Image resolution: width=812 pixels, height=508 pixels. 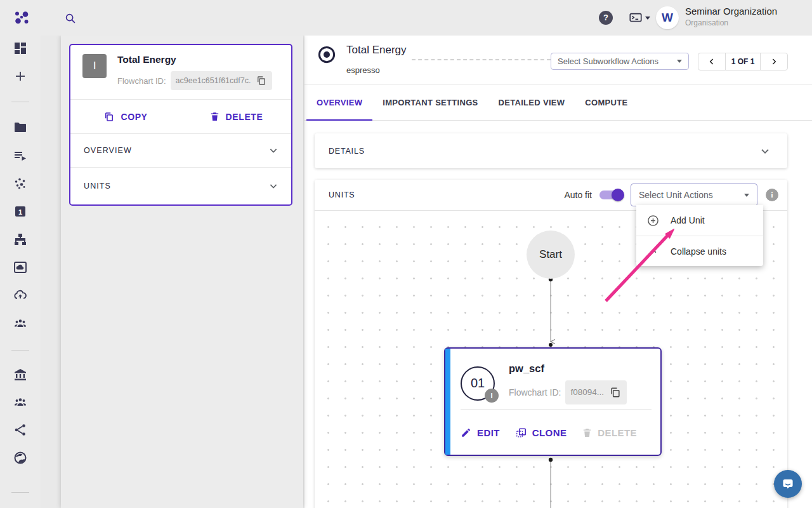 I want to click on app-logo-icon, so click(x=22, y=18).